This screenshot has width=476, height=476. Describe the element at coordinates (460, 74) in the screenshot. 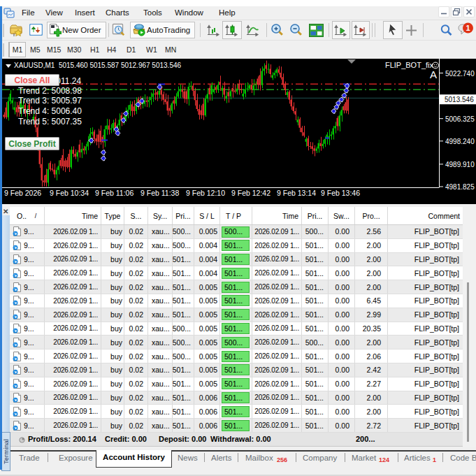

I see `svg-text: 5022.740` at that location.